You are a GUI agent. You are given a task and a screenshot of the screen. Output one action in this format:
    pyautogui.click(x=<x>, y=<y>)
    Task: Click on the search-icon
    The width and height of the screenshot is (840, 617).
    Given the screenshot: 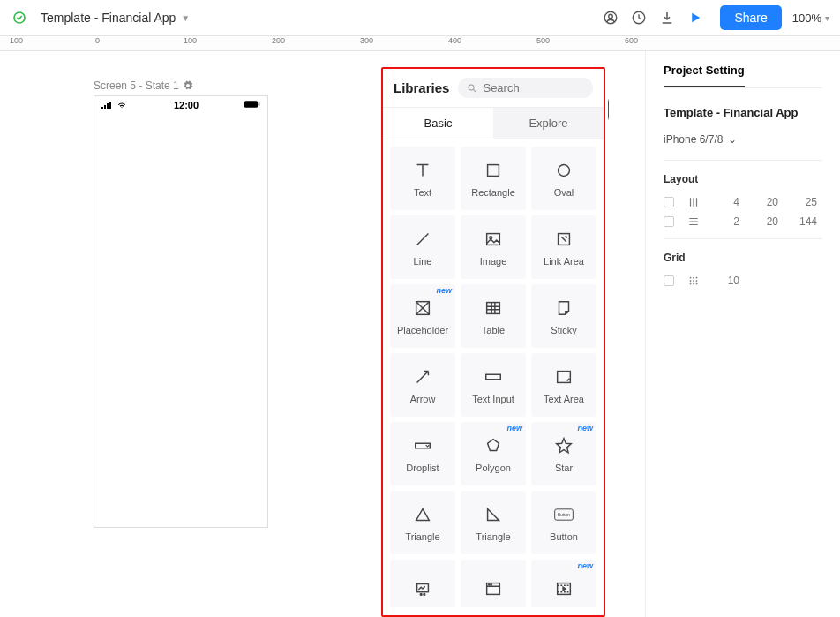 What is the action you would take?
    pyautogui.click(x=472, y=88)
    